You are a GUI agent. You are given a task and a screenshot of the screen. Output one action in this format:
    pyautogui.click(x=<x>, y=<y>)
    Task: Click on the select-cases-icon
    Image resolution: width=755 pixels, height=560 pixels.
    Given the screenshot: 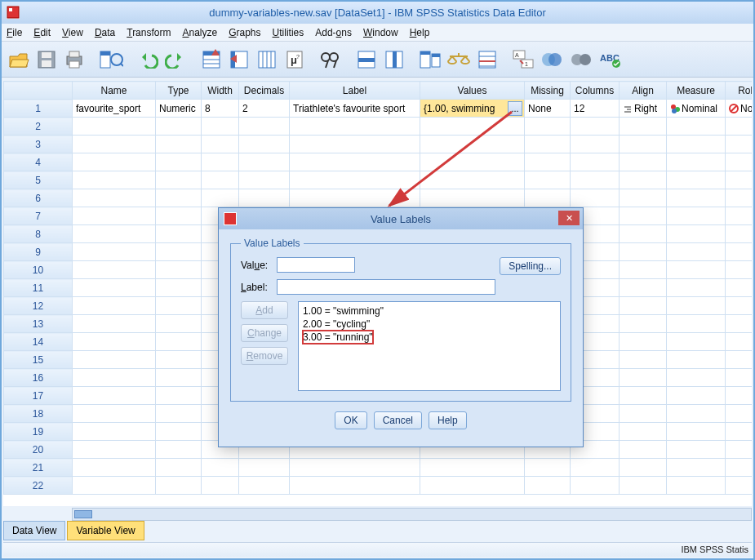 What is the action you would take?
    pyautogui.click(x=487, y=60)
    